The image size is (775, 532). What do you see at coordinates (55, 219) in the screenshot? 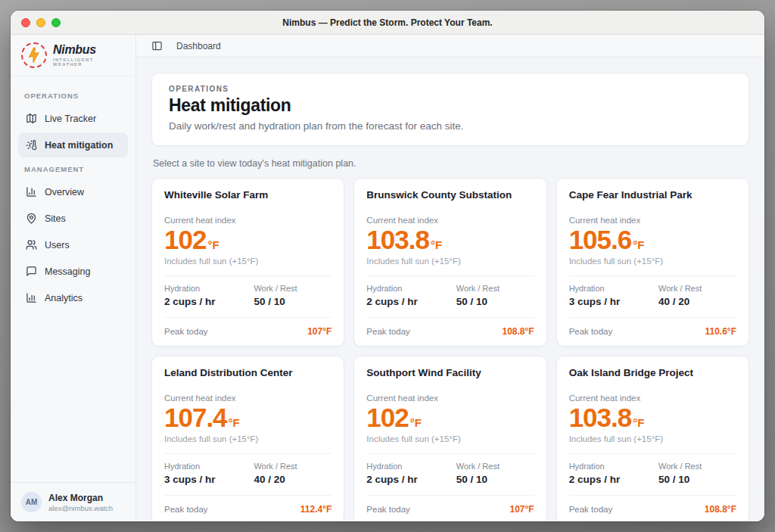
I see `sidebar-item-label: Sites` at bounding box center [55, 219].